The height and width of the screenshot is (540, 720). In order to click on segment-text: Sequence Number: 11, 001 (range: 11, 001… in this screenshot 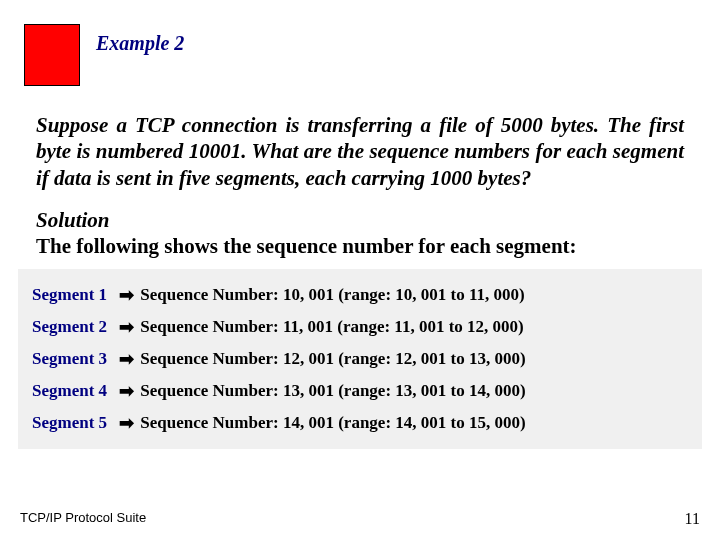, I will do `click(332, 327)`.